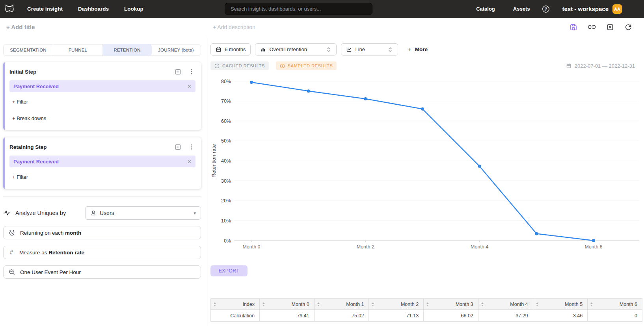 The image size is (644, 326). Describe the element at coordinates (102, 272) in the screenshot. I see `sampling-select: One User Event Per Hour` at that location.